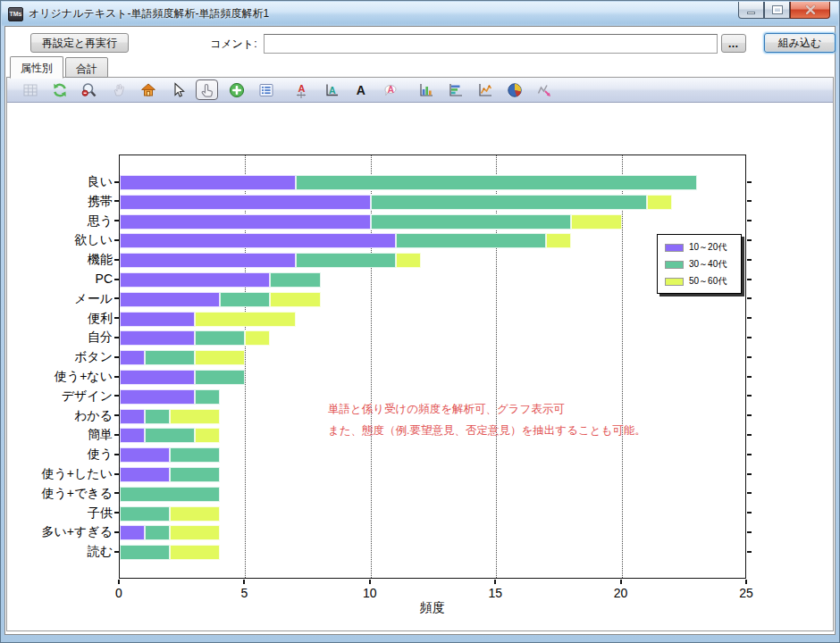 Image resolution: width=840 pixels, height=643 pixels. What do you see at coordinates (810, 11) in the screenshot?
I see `close-button` at bounding box center [810, 11].